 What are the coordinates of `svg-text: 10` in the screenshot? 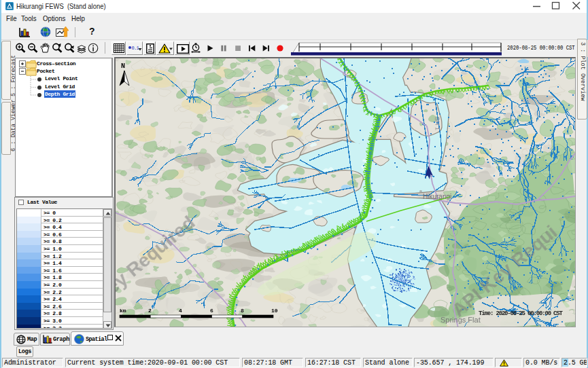 It's located at (275, 311).